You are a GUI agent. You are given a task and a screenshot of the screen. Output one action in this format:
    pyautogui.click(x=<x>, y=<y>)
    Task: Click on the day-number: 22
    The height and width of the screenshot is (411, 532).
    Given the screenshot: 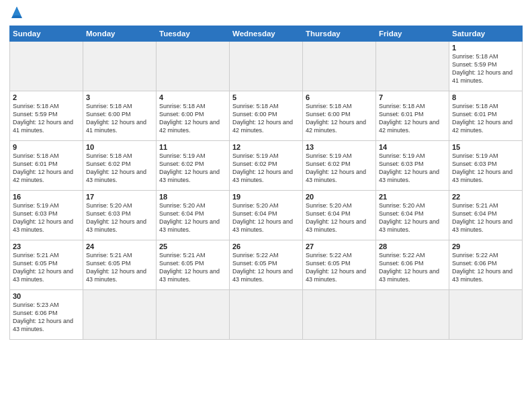 What is the action you would take?
    pyautogui.click(x=486, y=197)
    